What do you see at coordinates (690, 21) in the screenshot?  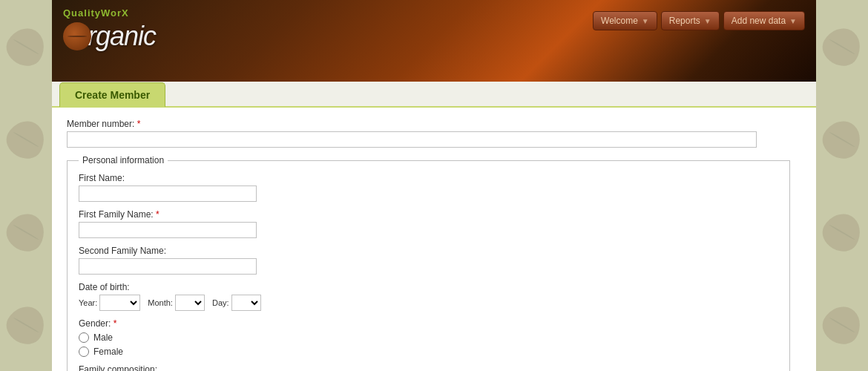 I see `reports-button: Reports ▼` at bounding box center [690, 21].